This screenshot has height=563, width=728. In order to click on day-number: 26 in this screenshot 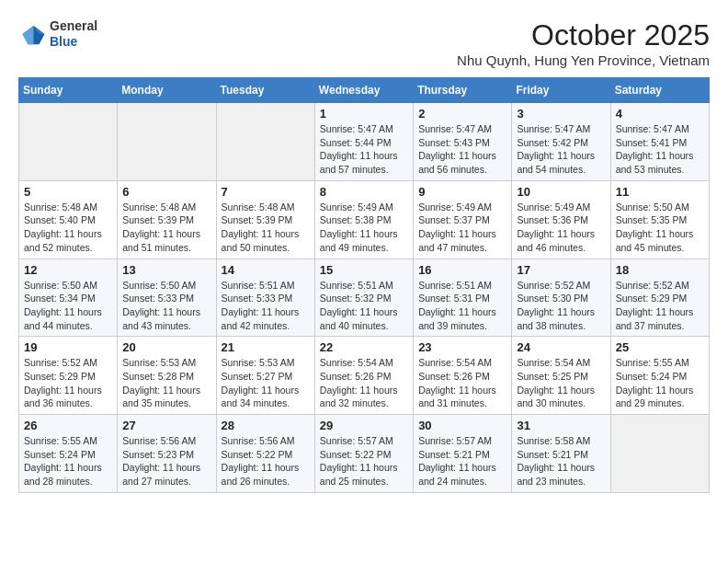, I will do `click(68, 425)`.